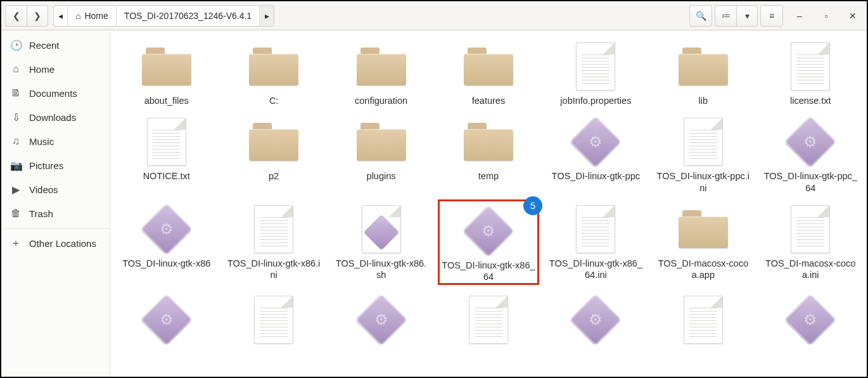 The width and height of the screenshot is (868, 378). Describe the element at coordinates (56, 228) in the screenshot. I see `sidebar-separator` at that location.